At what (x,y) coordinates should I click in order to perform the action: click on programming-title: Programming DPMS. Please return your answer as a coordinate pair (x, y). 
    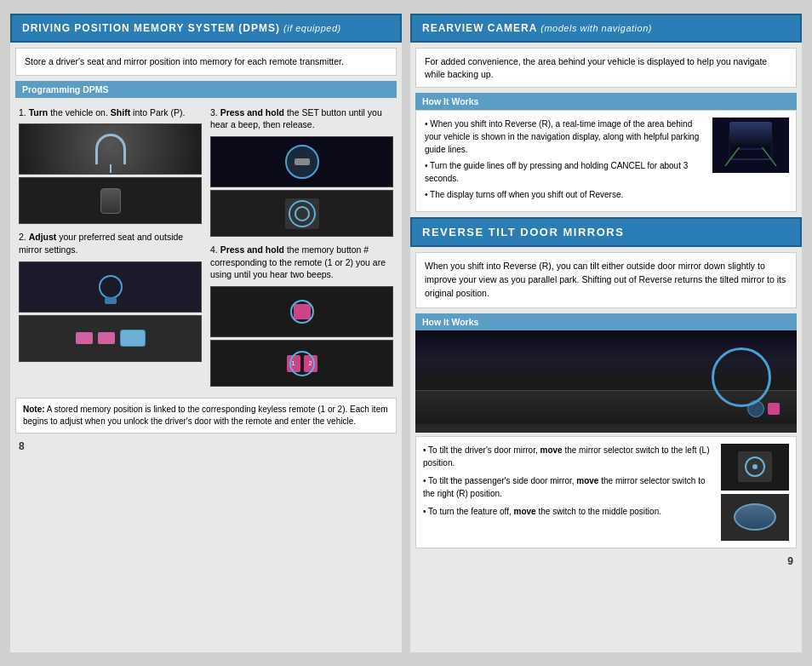
    Looking at the image, I should click on (206, 89).